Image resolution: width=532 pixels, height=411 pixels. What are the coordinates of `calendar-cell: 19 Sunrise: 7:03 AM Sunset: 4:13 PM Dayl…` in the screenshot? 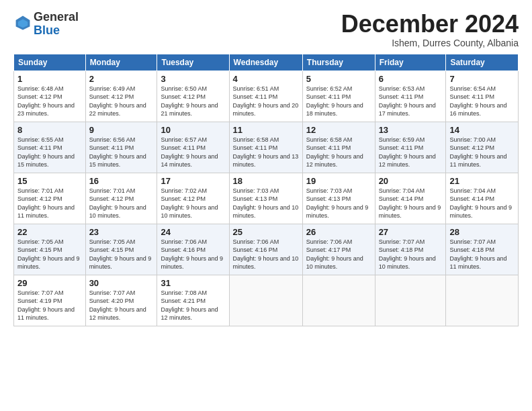 It's located at (339, 198).